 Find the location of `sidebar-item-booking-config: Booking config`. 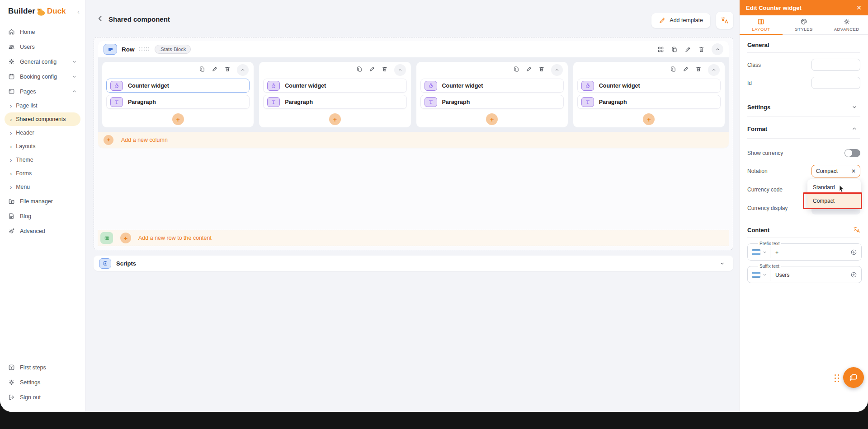

sidebar-item-booking-config: Booking config is located at coordinates (42, 77).